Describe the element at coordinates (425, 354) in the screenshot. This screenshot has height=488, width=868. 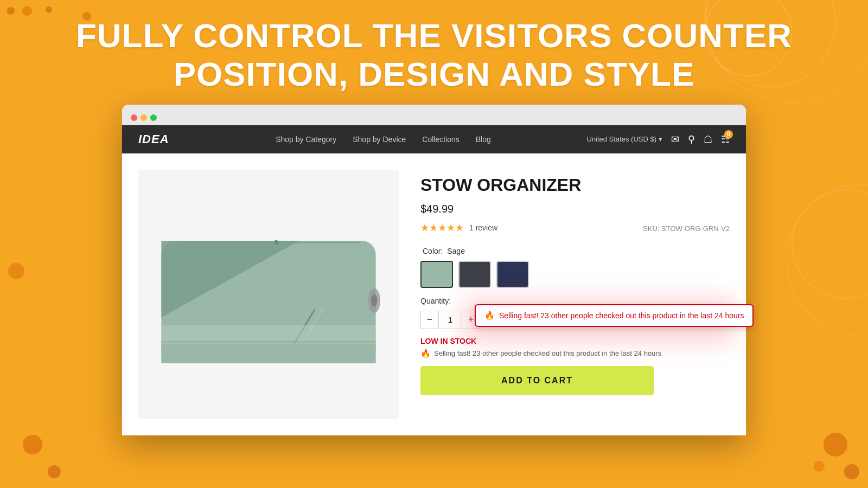
I see `fire-icon-inline: 🔥` at that location.